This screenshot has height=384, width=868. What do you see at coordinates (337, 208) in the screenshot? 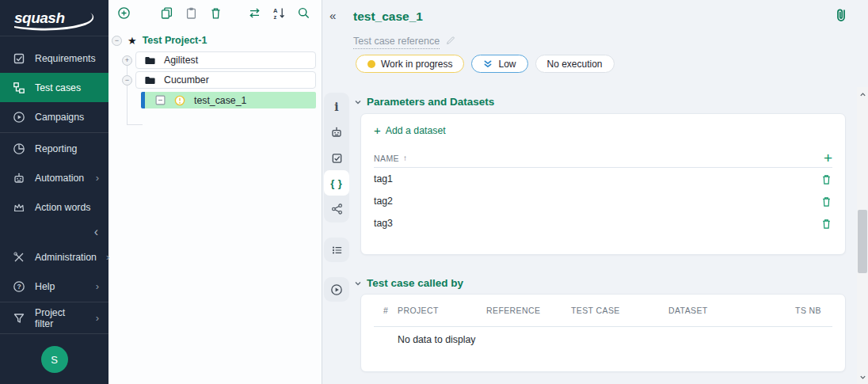
I see `tab-calling-test-cases` at bounding box center [337, 208].